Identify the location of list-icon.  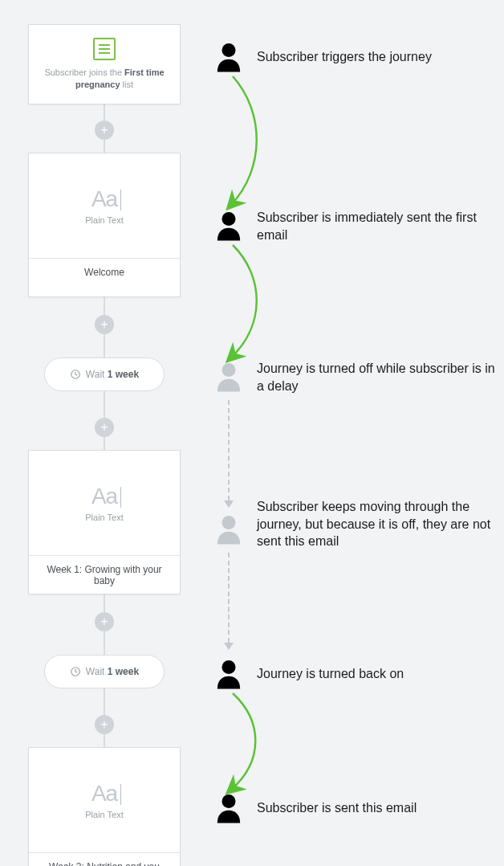
(104, 49).